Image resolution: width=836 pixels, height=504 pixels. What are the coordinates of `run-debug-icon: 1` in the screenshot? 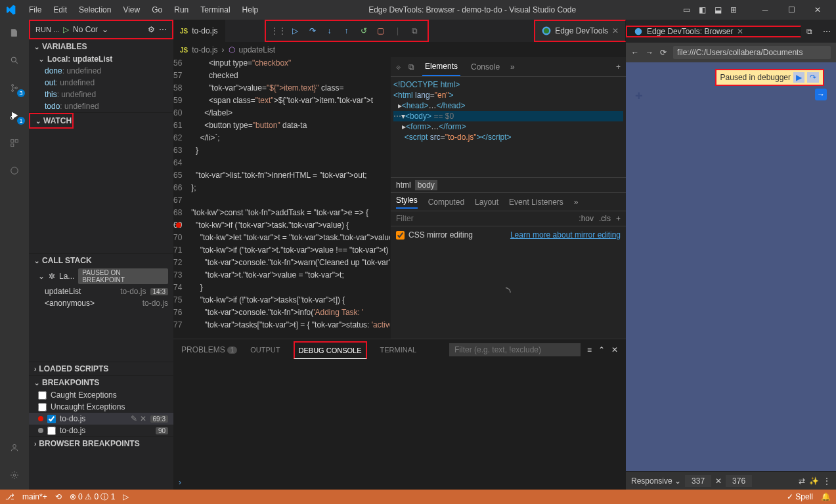 It's located at (14, 116).